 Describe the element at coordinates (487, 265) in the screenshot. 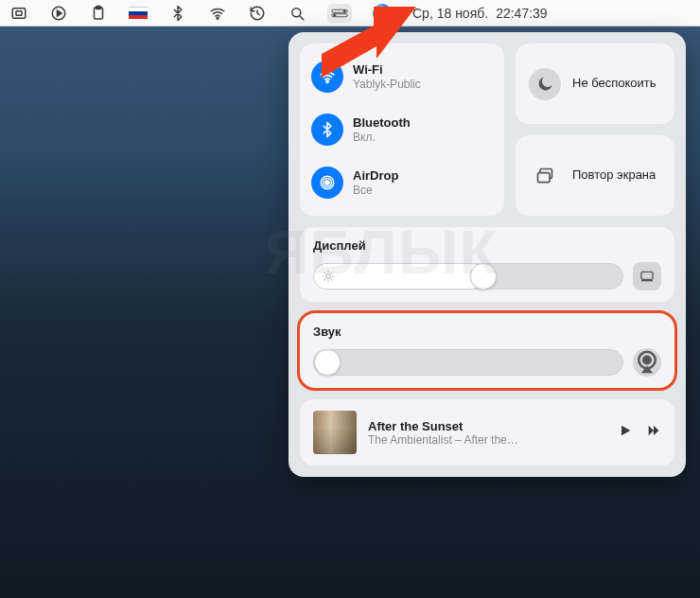

I see `display-tile: Дисплей` at that location.